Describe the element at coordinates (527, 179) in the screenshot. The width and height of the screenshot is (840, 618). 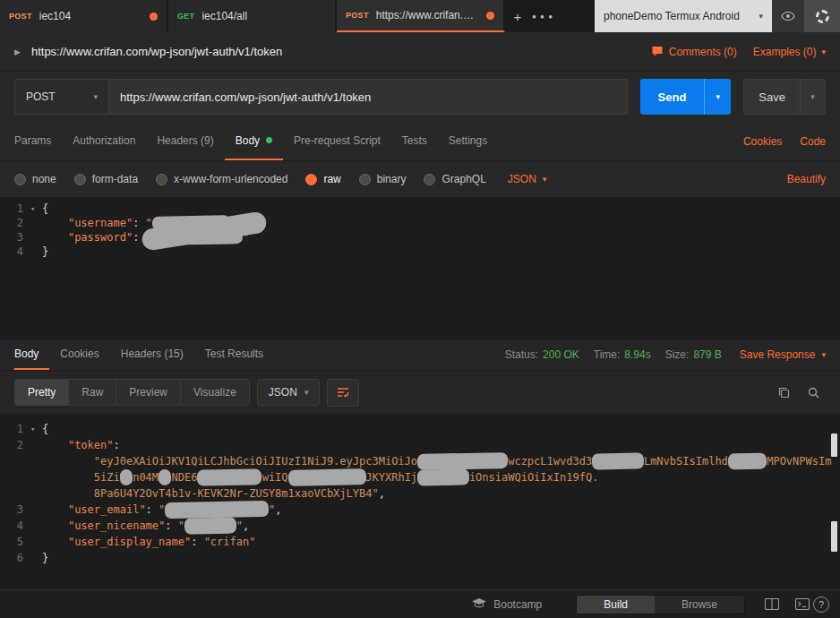
I see `raw-format-selector: JSON ▾` at that location.